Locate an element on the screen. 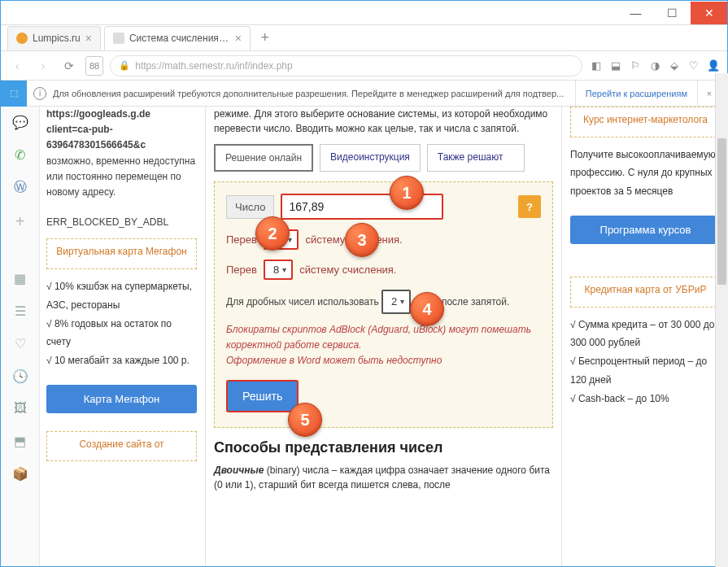 The width and height of the screenshot is (728, 567). widget-title: Создание сайта от is located at coordinates (122, 445).